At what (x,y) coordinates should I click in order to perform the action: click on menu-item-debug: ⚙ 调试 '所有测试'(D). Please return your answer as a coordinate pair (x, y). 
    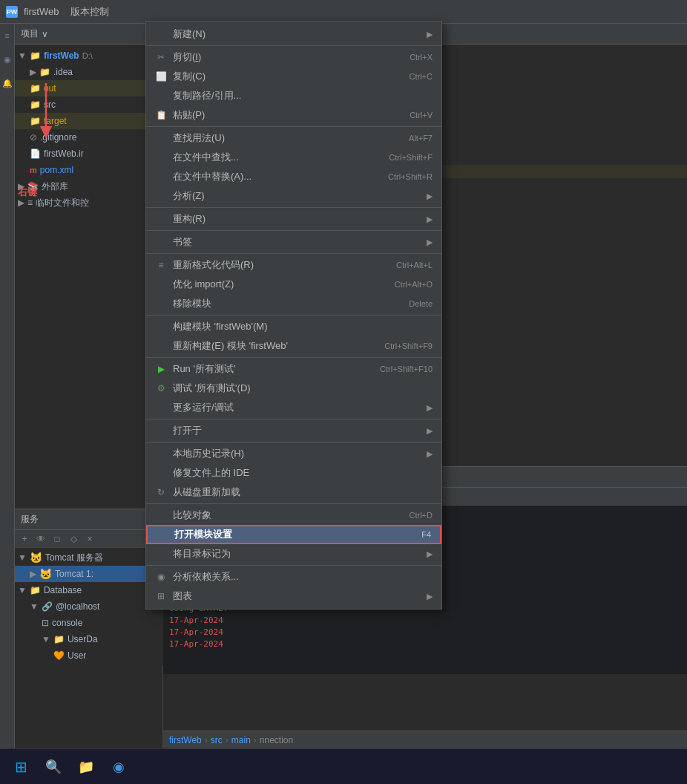
    Looking at the image, I should click on (294, 388).